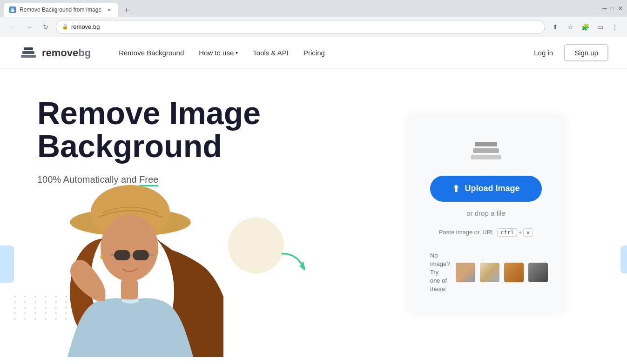 This screenshot has height=364, width=627. What do you see at coordinates (502, 272) in the screenshot?
I see `sample-thumbnails` at bounding box center [502, 272].